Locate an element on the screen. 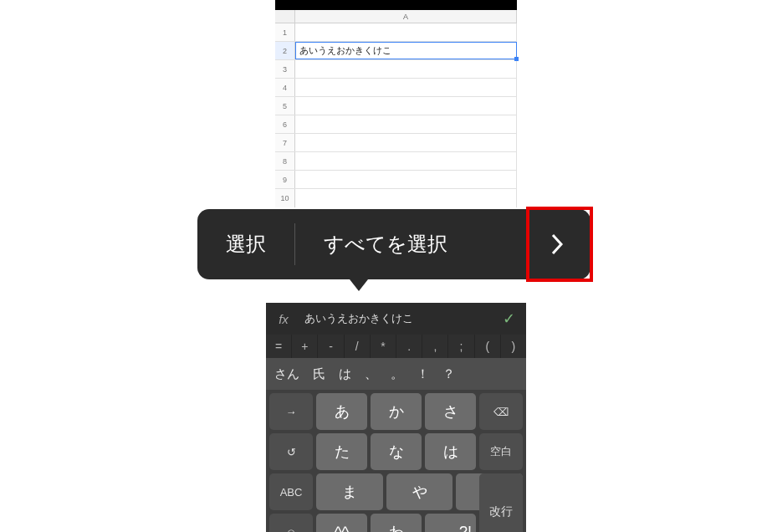 This screenshot has width=772, height=532. suggestion: 氏 is located at coordinates (320, 375).